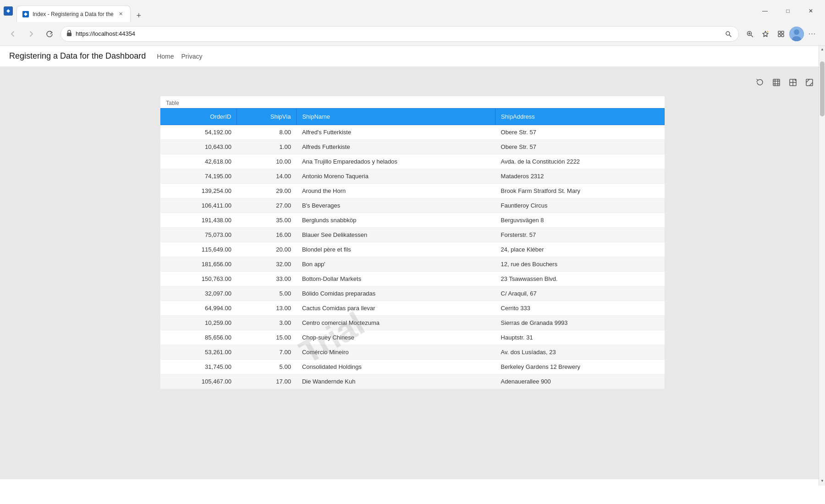  I want to click on new-tab-button: +, so click(139, 16).